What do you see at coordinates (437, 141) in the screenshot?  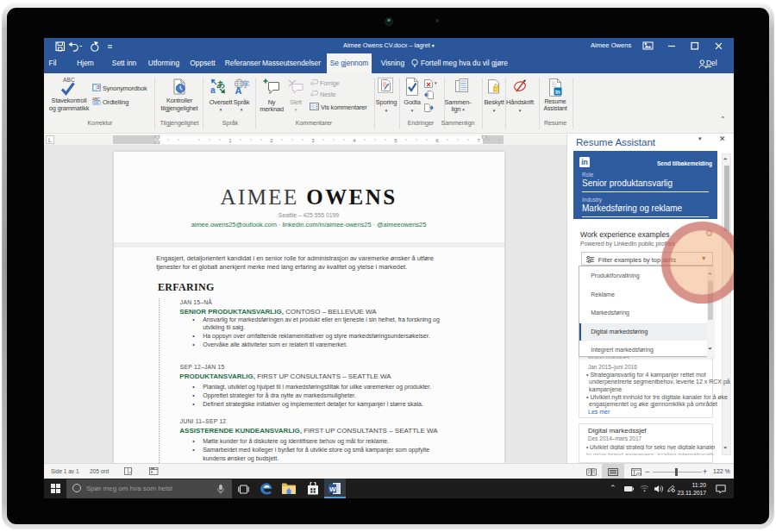 I see `svg-text: 6` at bounding box center [437, 141].